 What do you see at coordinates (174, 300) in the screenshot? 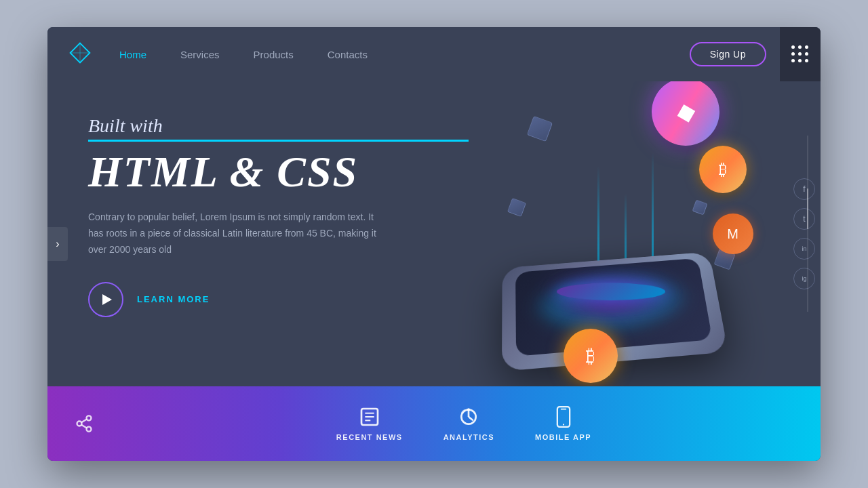
I see `learn-more-link: LEARN MORE` at bounding box center [174, 300].